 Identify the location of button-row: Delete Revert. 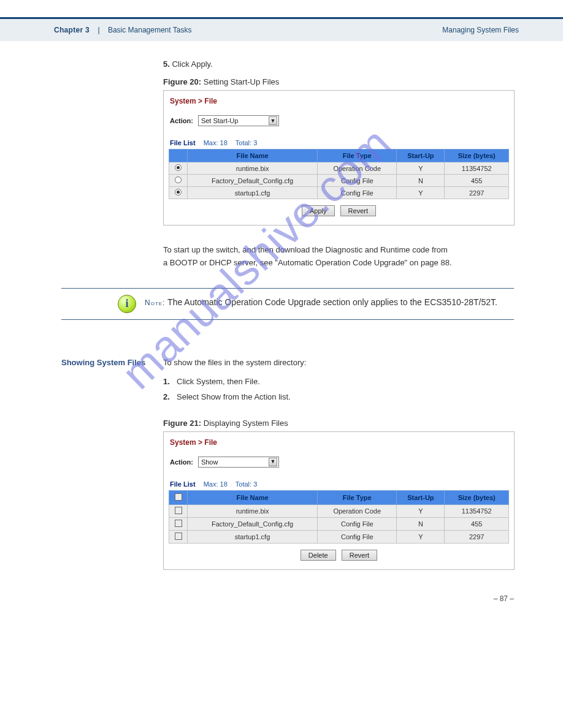
(339, 553).